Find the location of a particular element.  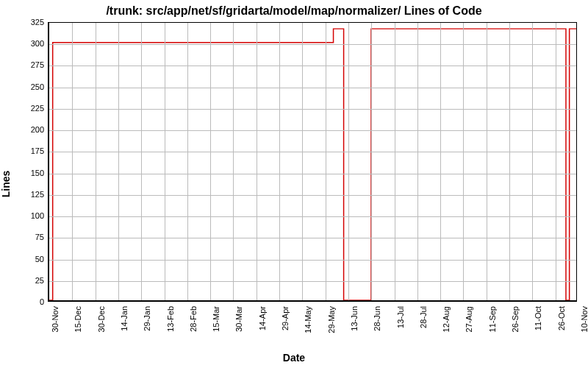

y-tick-label: 150 is located at coordinates (24, 173).